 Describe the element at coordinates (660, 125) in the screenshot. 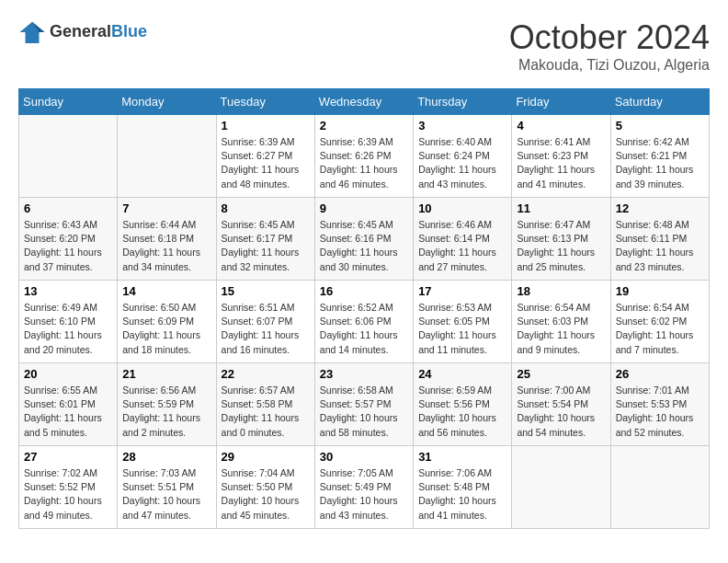

I see `day-number: 5` at that location.